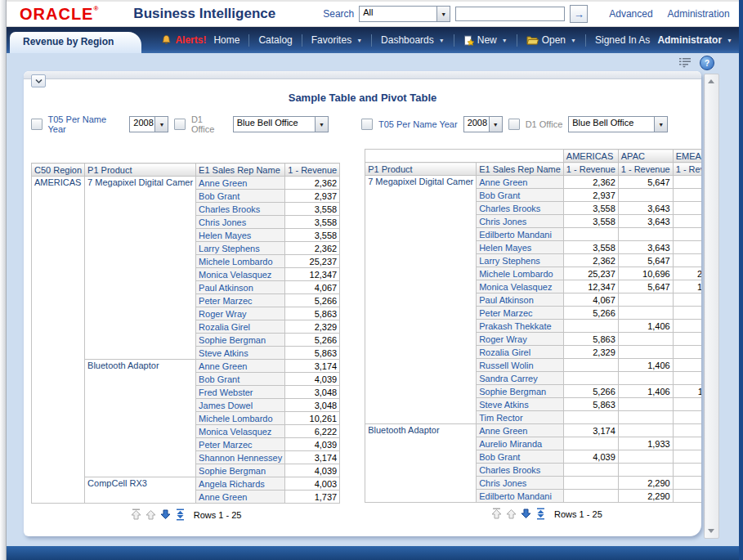 The width and height of the screenshot is (743, 560). What do you see at coordinates (514, 124) in the screenshot?
I see `office-filter-checkbox` at bounding box center [514, 124].